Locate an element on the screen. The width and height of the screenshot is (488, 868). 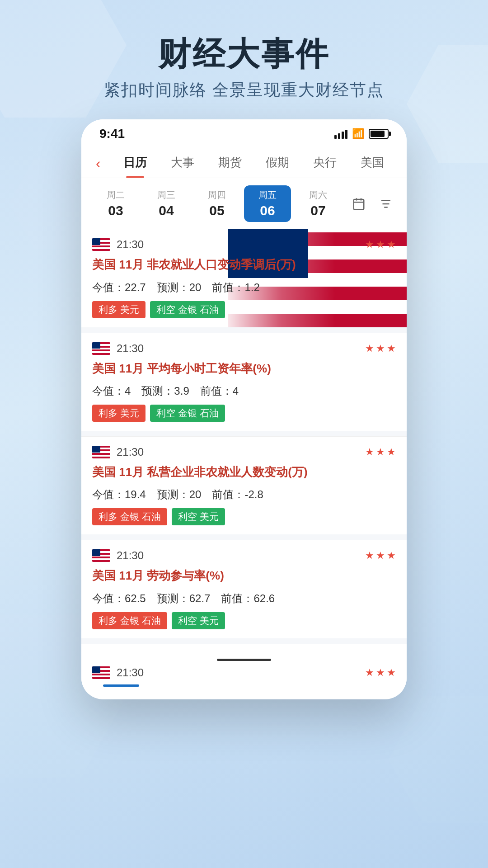
tab-calendar: 日历 is located at coordinates (136, 164).